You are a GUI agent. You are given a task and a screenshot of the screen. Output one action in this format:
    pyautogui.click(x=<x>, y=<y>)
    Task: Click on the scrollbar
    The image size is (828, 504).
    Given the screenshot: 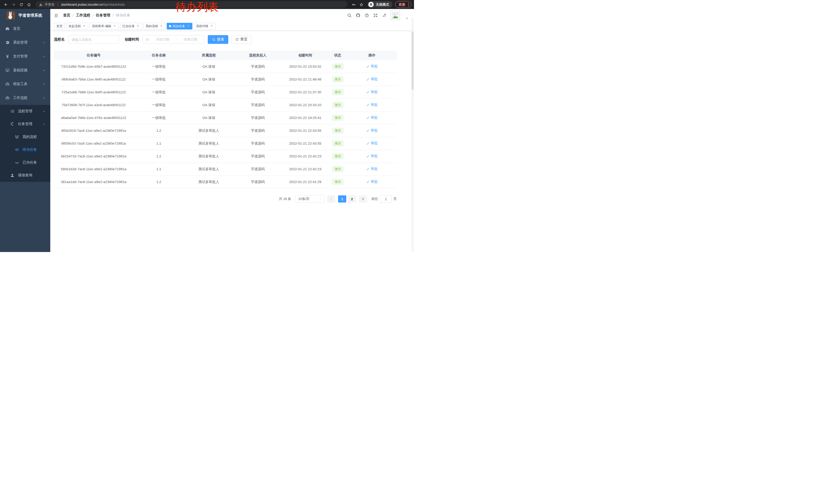 What is the action you would take?
    pyautogui.click(x=413, y=135)
    